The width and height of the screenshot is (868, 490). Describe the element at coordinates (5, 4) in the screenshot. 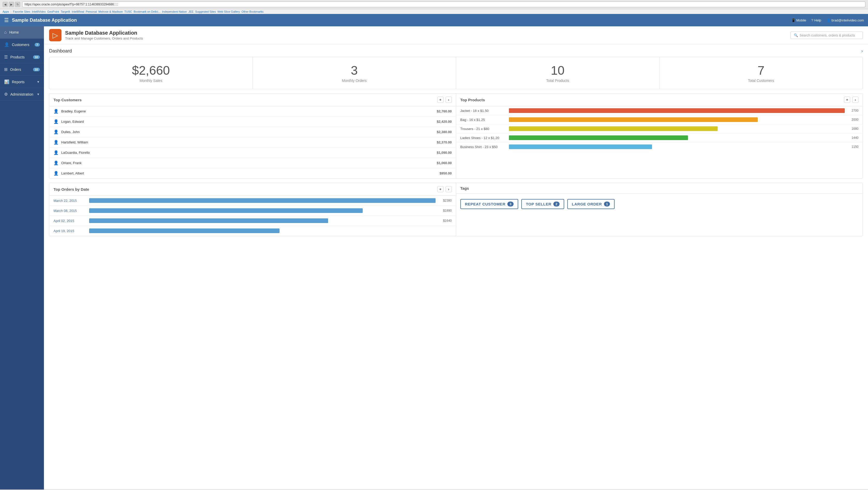

I see `back-btn: ◀` at that location.